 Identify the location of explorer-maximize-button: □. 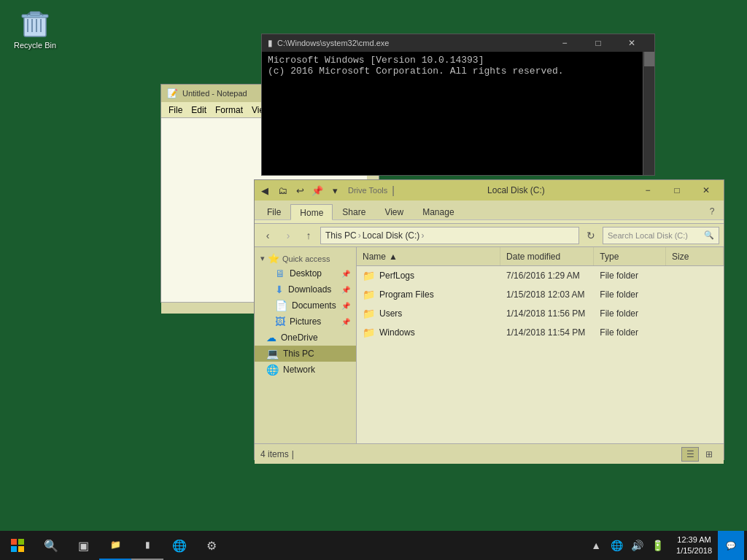
(677, 190).